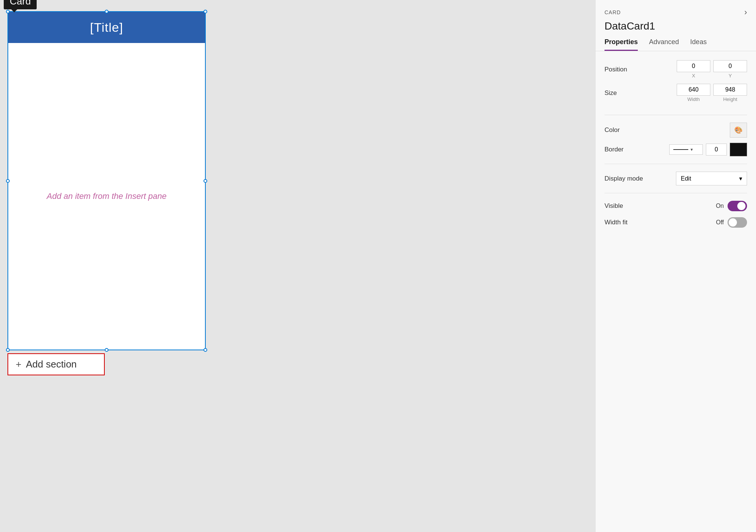 This screenshot has width=756, height=532. What do you see at coordinates (107, 196) in the screenshot?
I see `card-placeholder: Add an item from the Insert pane` at bounding box center [107, 196].